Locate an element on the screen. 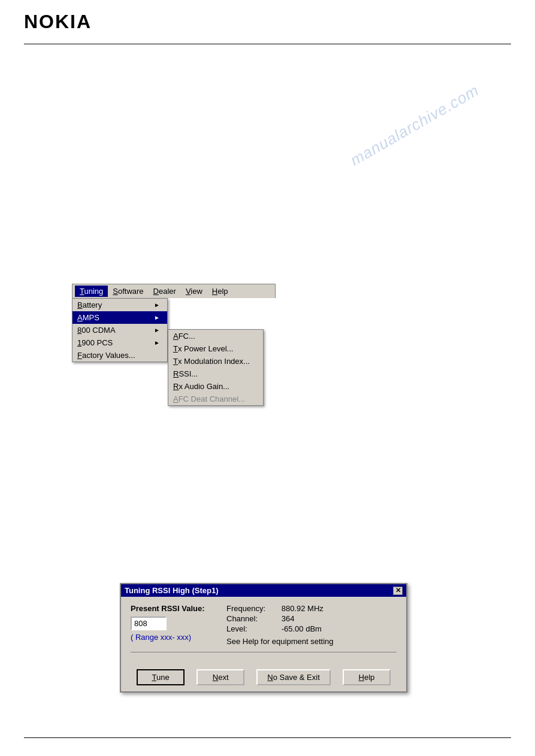  next-button: Next is located at coordinates (220, 678).